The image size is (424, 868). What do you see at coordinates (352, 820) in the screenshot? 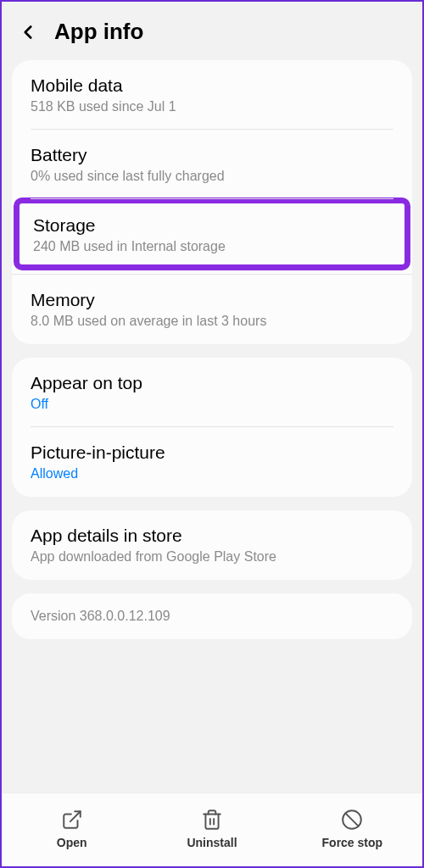
I see `stop-icon` at bounding box center [352, 820].